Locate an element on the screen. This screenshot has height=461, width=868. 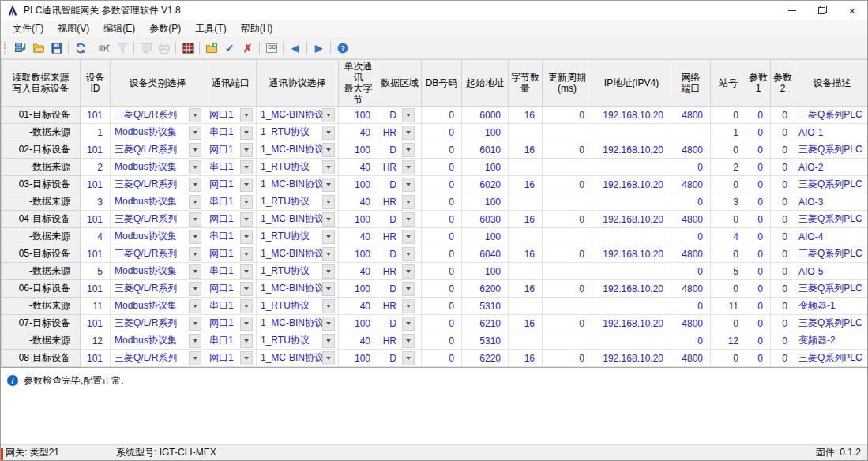
cell-device-description: 三菱Q系列PLC is located at coordinates (832, 289).